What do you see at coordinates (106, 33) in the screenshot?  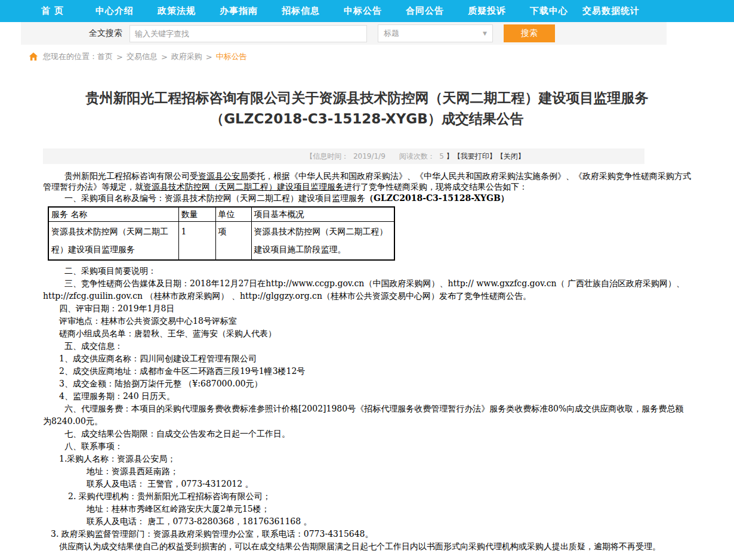 I see `search-scope-label: 全文搜索` at bounding box center [106, 33].